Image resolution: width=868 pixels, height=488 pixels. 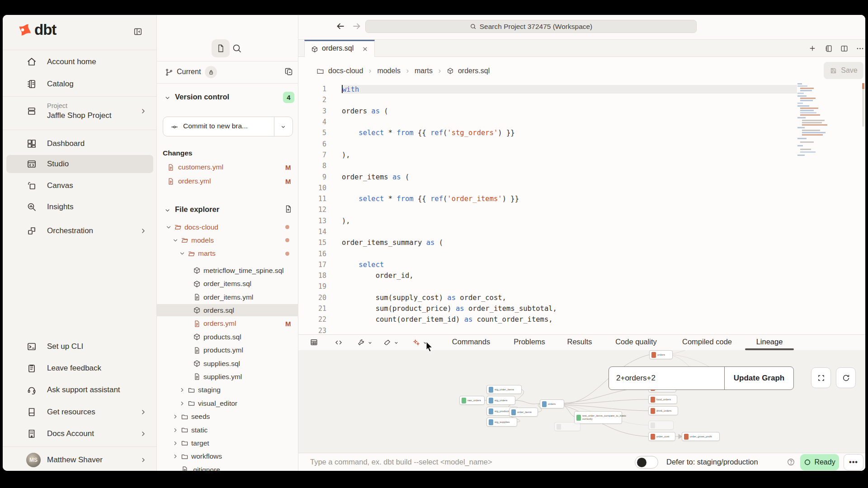 What do you see at coordinates (582, 401) in the screenshot?
I see `lineage-graph: raw_ordersstg_order_itemsstg_ordersstg_p…` at bounding box center [582, 401].